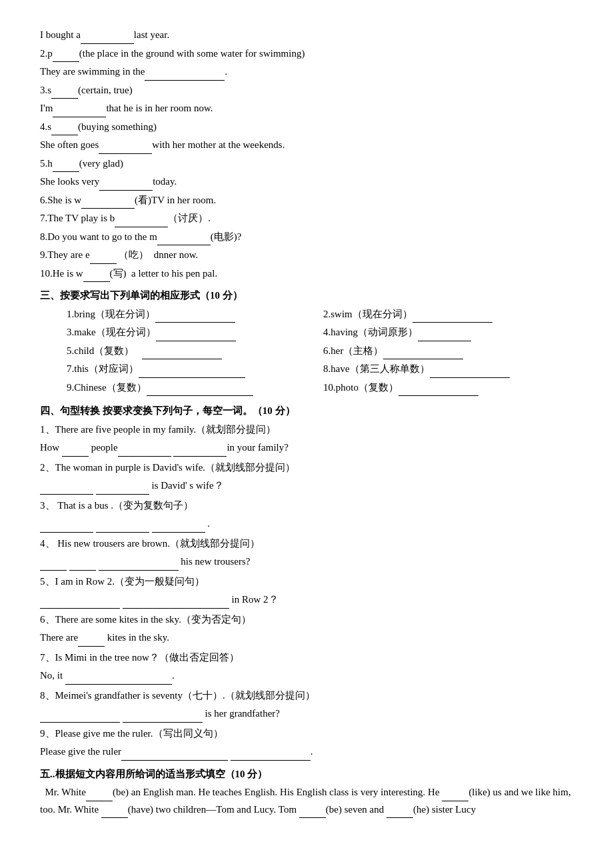 This screenshot has height=868, width=613. What do you see at coordinates (195, 323) in the screenshot?
I see `blank-s3-1a` at bounding box center [195, 323].